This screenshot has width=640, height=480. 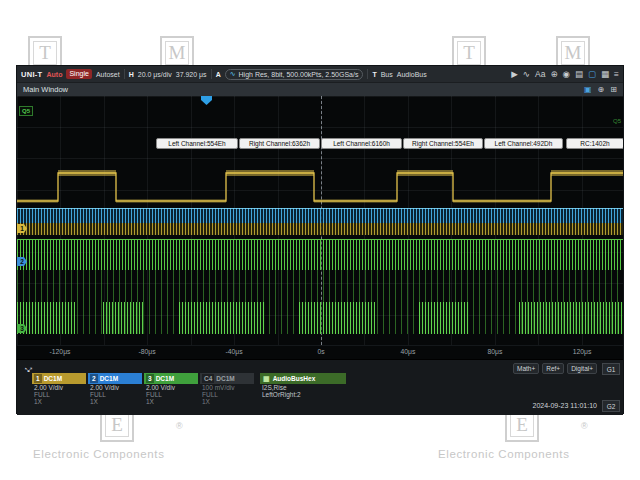 What do you see at coordinates (218, 74) in the screenshot?
I see `acquire-label: A` at bounding box center [218, 74].